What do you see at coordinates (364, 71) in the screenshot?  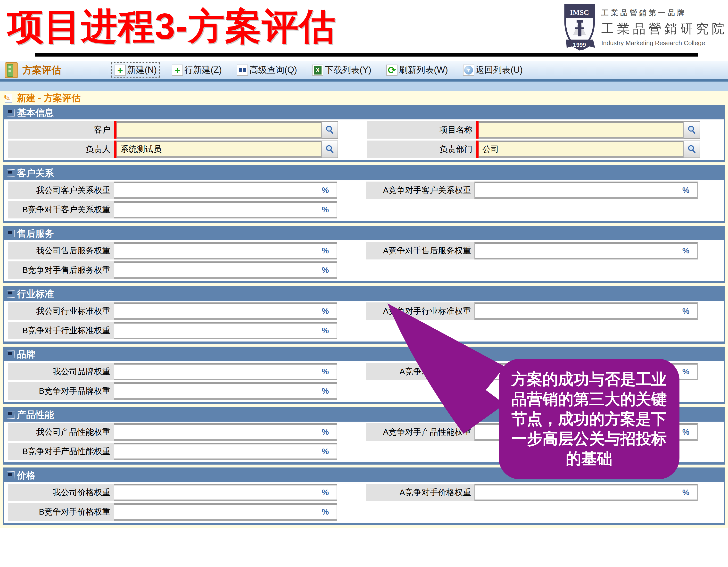 I see `app-toolbar: 方案评估 + 新建(N) + 行新建(Z) 高级查询(Q) X 下载列表(Y) …` at bounding box center [364, 71].